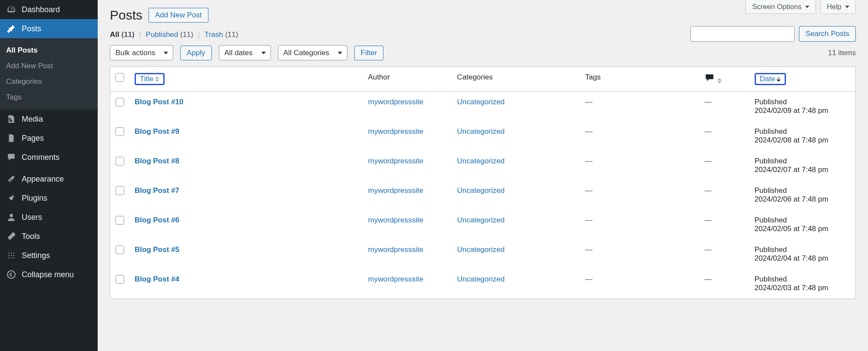 This screenshot has width=868, height=351. What do you see at coordinates (157, 131) in the screenshot?
I see `post-title-link: Blog Post #9` at bounding box center [157, 131].